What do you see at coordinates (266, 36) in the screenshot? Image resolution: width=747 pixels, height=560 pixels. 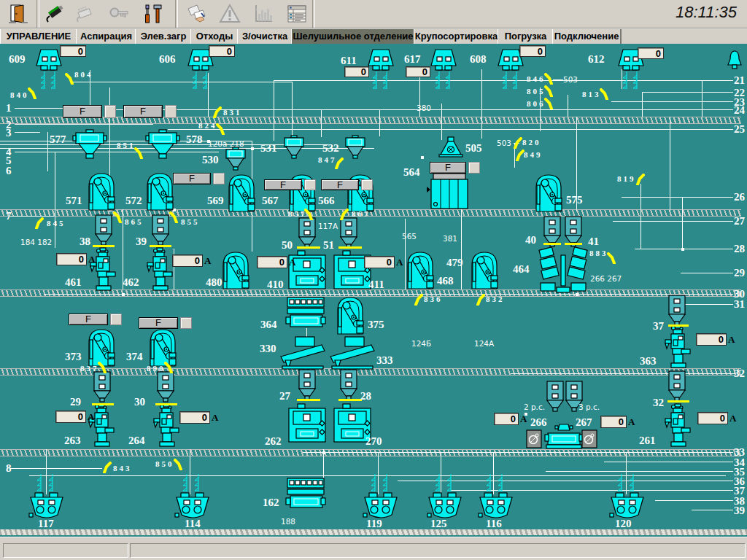 I see `tab-4: З/очистка` at bounding box center [266, 36].